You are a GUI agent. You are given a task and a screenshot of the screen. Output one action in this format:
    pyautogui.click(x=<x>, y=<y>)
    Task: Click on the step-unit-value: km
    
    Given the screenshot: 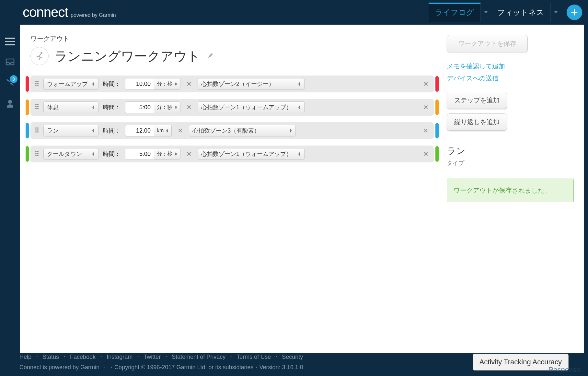 What is the action you would take?
    pyautogui.click(x=160, y=131)
    